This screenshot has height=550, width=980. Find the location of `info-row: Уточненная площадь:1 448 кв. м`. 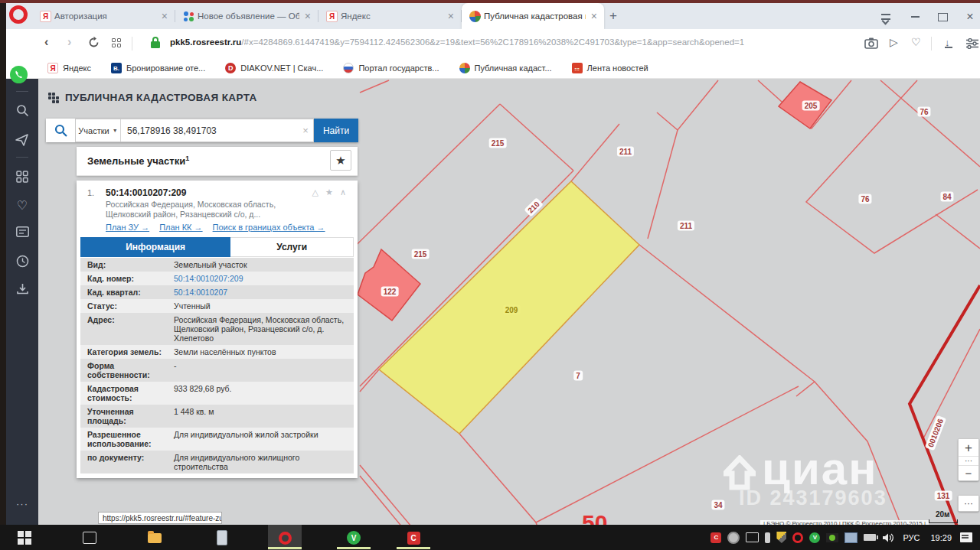

info-row: Уточненная площадь:1 448 кв. м is located at coordinates (217, 416).